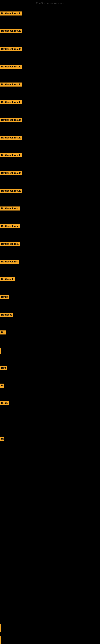 This screenshot has width=100, height=644. I want to click on bottleneck-badge: Bottlenec, so click(7, 315).